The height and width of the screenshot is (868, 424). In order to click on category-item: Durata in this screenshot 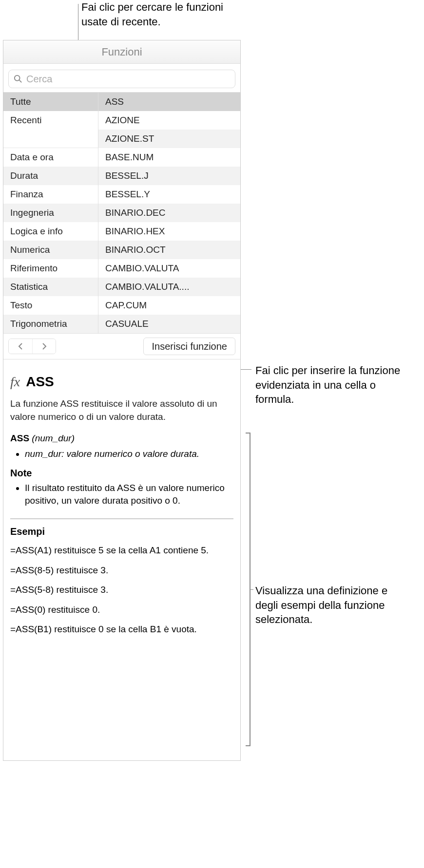, I will do `click(51, 176)`.